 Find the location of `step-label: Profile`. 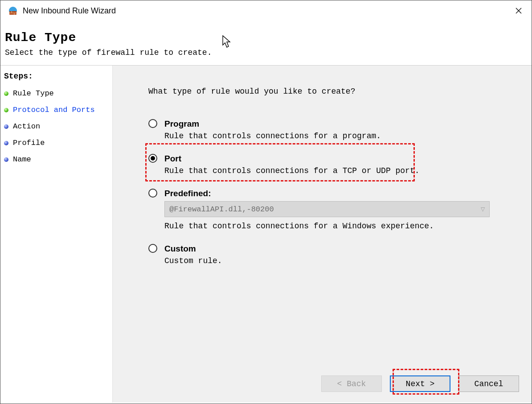

step-label: Profile is located at coordinates (29, 143).